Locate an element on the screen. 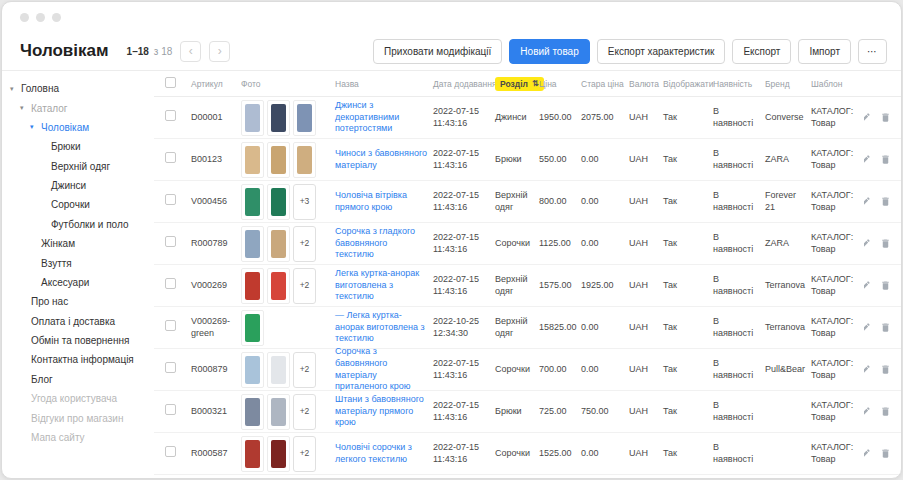 This screenshot has width=903, height=480. cell-availability: В наявності is located at coordinates (736, 454).